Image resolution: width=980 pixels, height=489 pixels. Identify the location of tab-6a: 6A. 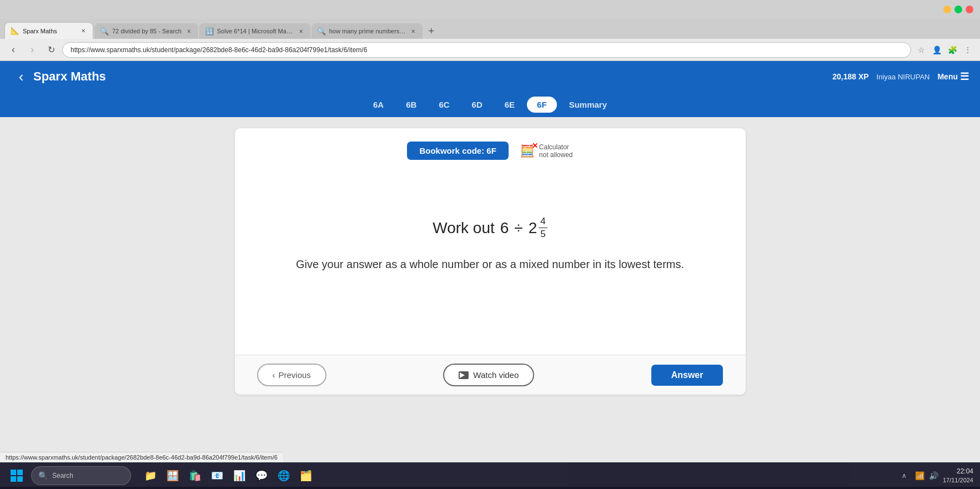
(379, 104).